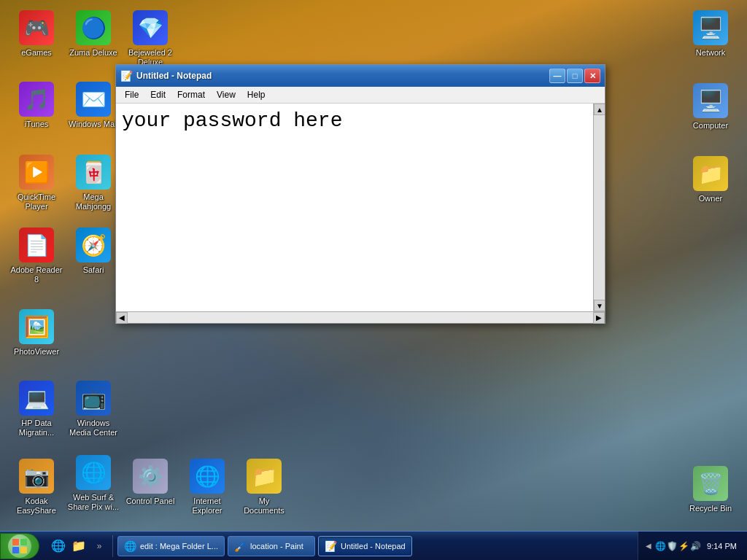 The height and width of the screenshot is (560, 747). I want to click on hp-label: HP Data Migratin..., so click(36, 428).